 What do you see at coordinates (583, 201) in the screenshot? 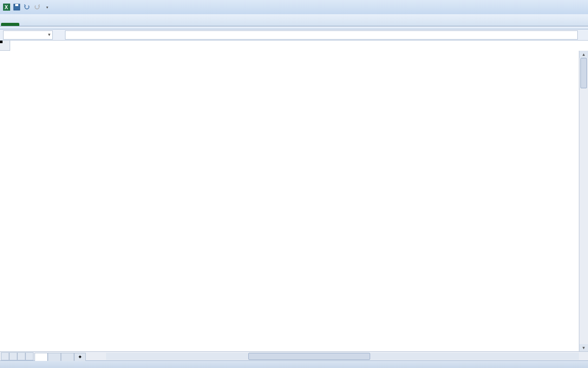
I see `vertical-scrollbar: ▲ ▼` at bounding box center [583, 201].